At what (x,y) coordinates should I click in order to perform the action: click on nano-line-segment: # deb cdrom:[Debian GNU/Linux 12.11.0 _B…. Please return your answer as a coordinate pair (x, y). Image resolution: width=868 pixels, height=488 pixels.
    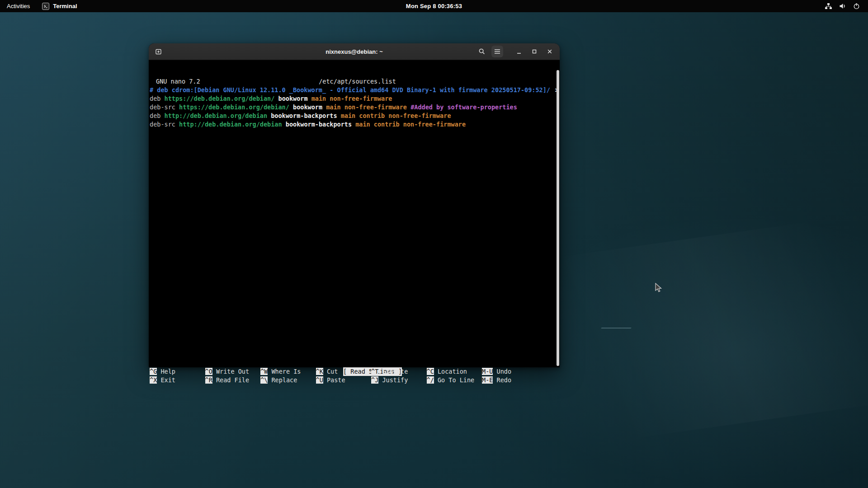
    Looking at the image, I should click on (350, 90).